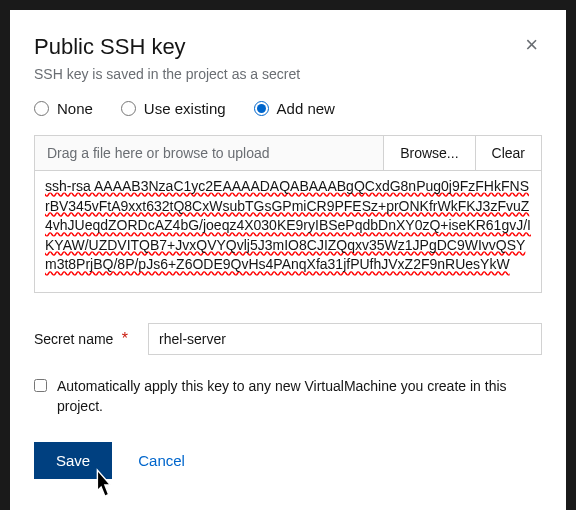 Image resolution: width=576 pixels, height=510 pixels. I want to click on radio-use-existing, so click(128, 108).